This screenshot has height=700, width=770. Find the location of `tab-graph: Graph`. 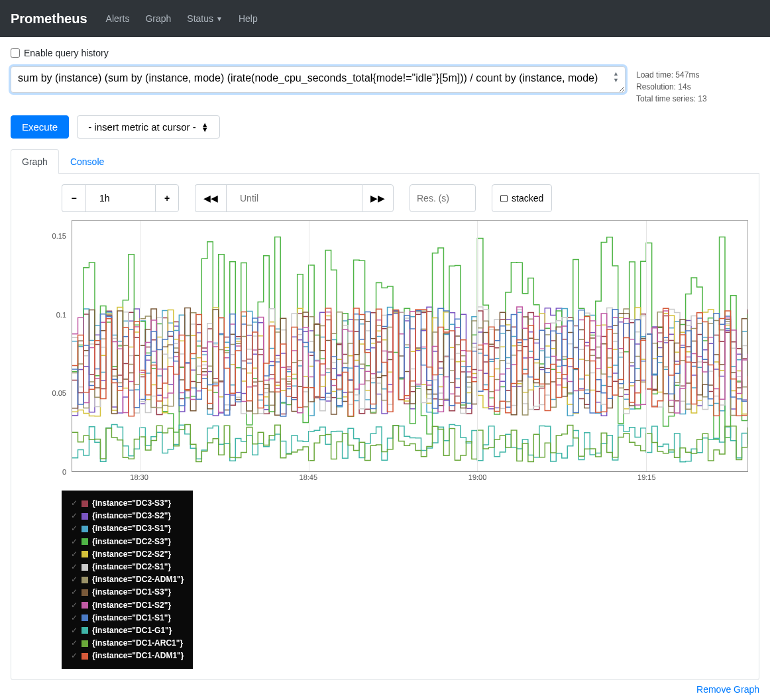

tab-graph: Graph is located at coordinates (34, 162).